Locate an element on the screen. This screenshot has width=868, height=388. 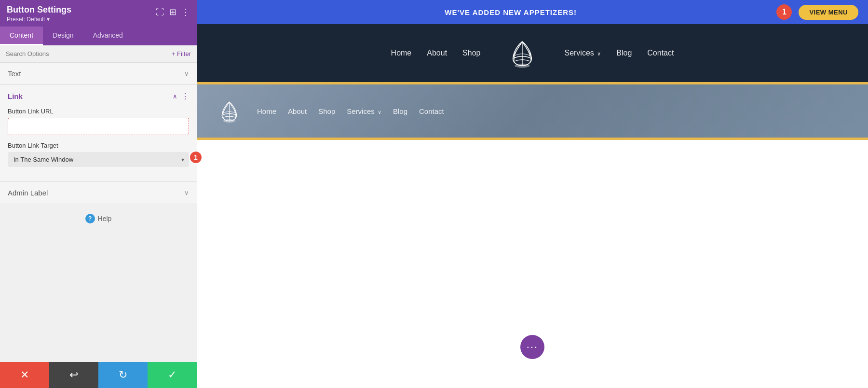
target-field-group: Button Link Target In The Same Window In… is located at coordinates (98, 154).